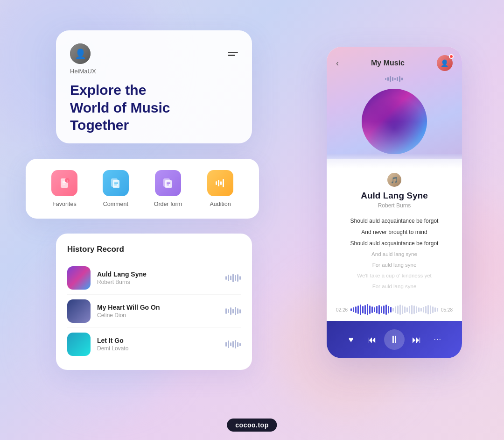 The height and width of the screenshot is (440, 504). I want to click on avatar: 👤, so click(80, 54).